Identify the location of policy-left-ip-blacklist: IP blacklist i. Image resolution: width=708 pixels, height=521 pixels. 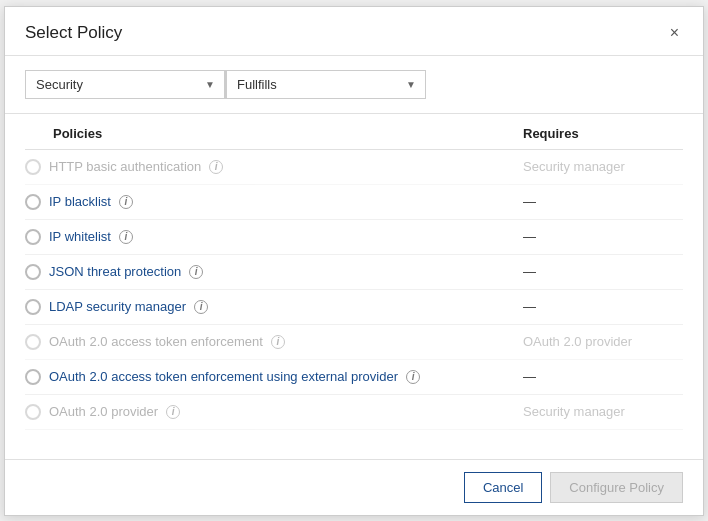
(274, 202).